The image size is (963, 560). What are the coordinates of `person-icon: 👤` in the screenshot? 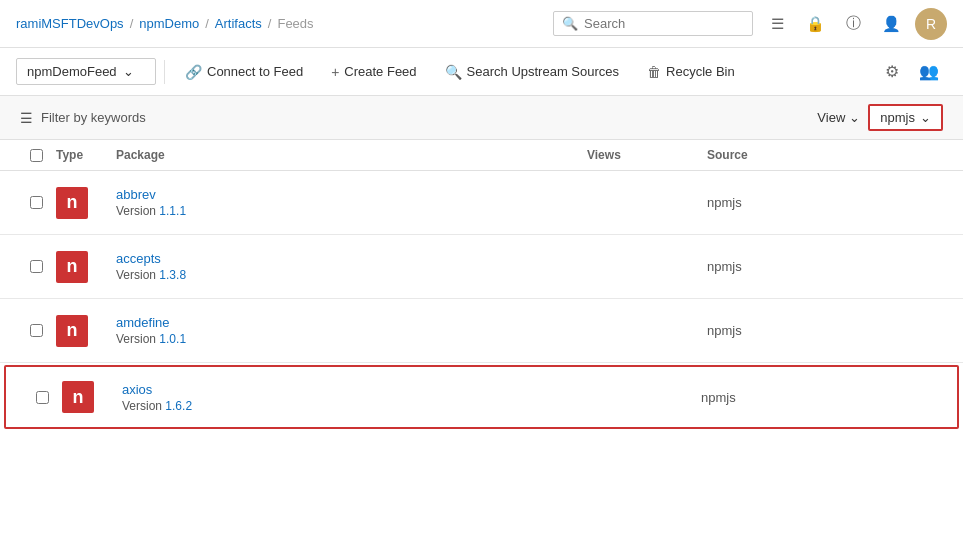 It's located at (891, 24).